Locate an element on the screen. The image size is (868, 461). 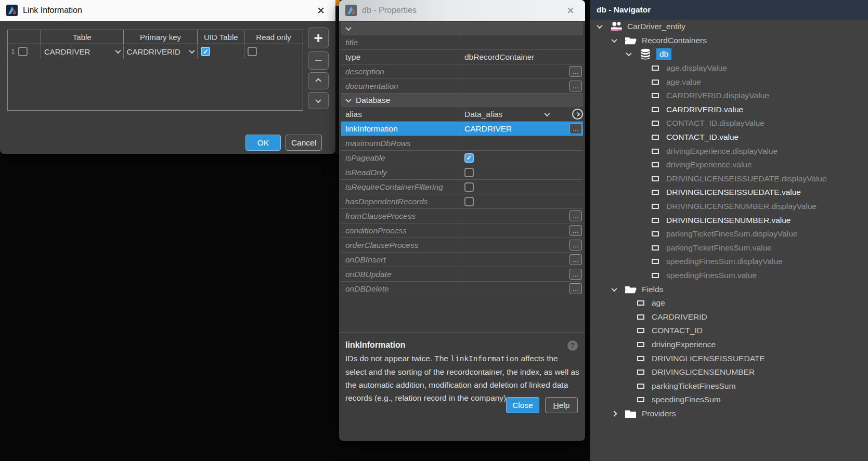
read-only-checkbox is located at coordinates (252, 51).